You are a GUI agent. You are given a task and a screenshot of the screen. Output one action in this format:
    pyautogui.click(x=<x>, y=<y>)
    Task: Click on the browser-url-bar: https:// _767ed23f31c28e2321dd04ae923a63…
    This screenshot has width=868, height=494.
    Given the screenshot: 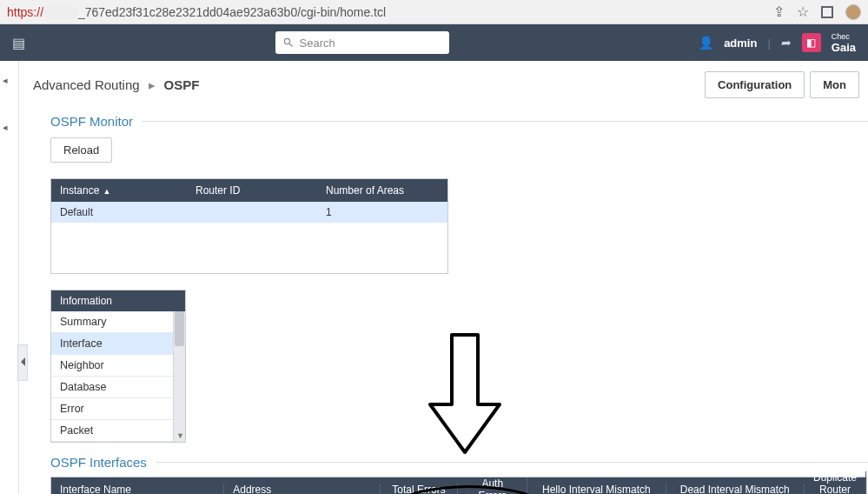 What is the action you would take?
    pyautogui.click(x=434, y=12)
    